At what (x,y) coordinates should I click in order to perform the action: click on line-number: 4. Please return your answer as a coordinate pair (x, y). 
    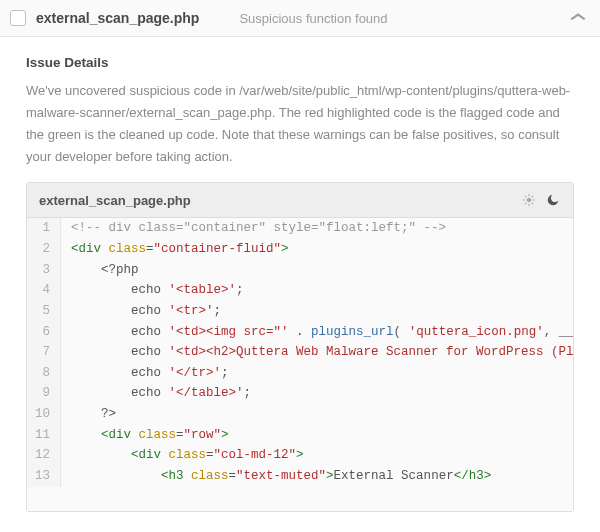
    Looking at the image, I should click on (44, 290).